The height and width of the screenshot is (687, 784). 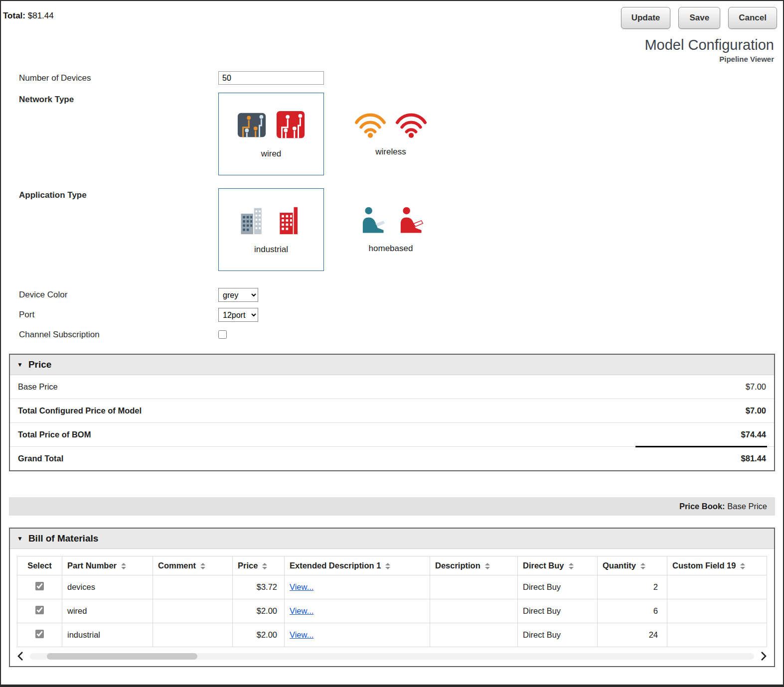 What do you see at coordinates (391, 125) in the screenshot?
I see `wireless-icons` at bounding box center [391, 125].